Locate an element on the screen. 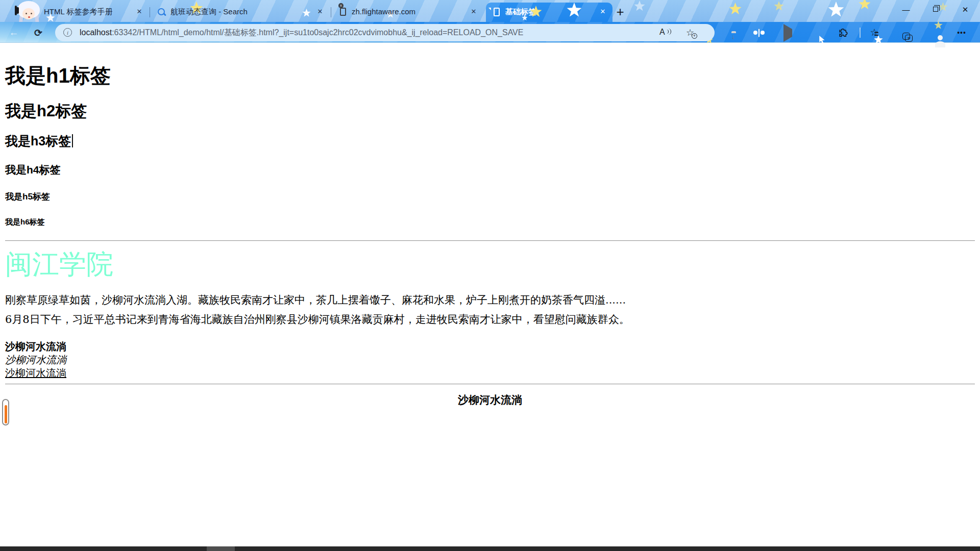 This screenshot has height=551, width=980. heading-h1: 我是h1标签 is located at coordinates (490, 76).